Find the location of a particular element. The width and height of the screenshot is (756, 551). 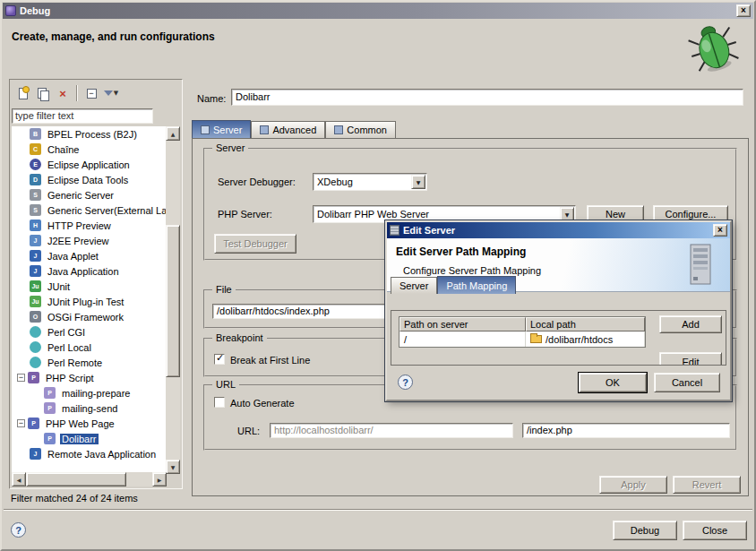

dialog-tab-path-mapping: Path Mapping is located at coordinates (477, 285).